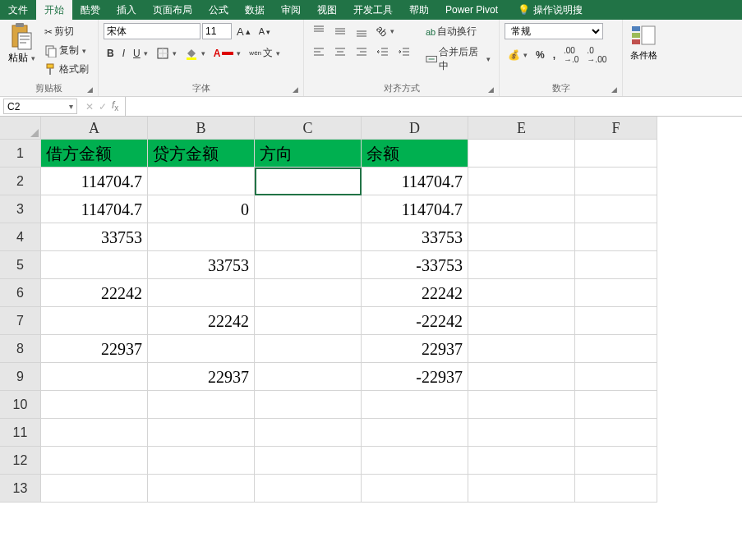 This screenshot has width=742, height=560. I want to click on cell-C10, so click(308, 405).